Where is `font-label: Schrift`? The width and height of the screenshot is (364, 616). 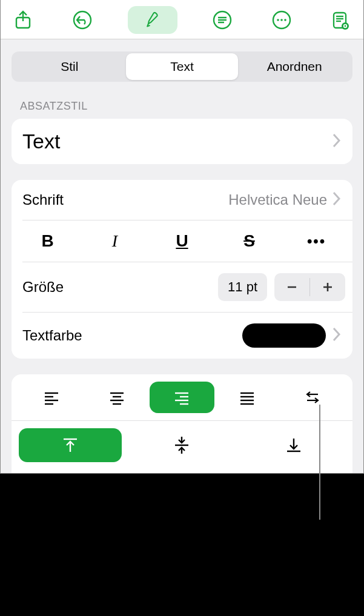
font-label: Schrift is located at coordinates (125, 200).